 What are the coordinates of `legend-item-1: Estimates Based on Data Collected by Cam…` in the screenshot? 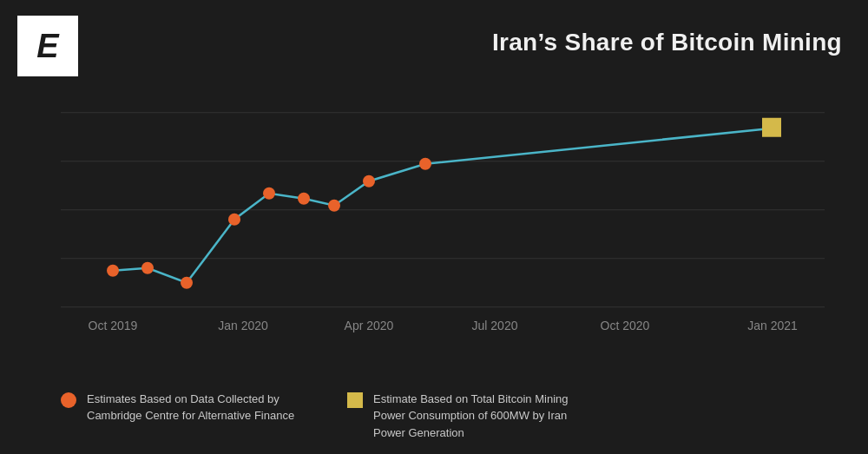 It's located at (178, 408).